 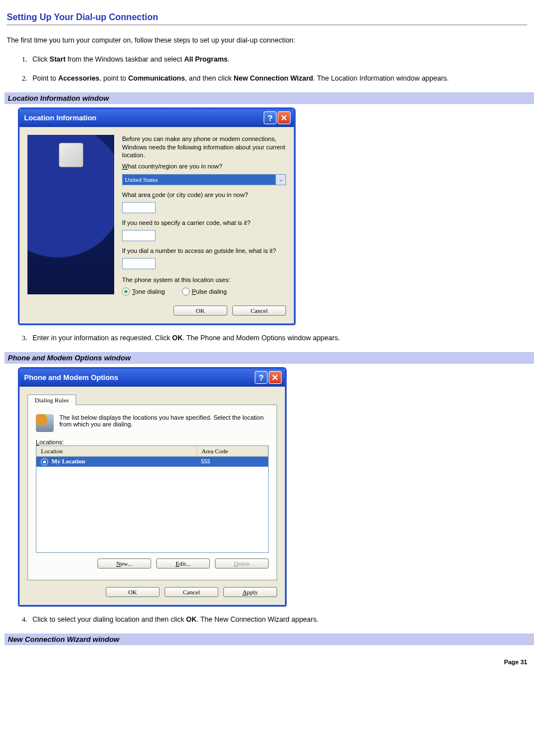 I want to click on locations-listview: Location Area Code My Location 555, so click(x=152, y=499).